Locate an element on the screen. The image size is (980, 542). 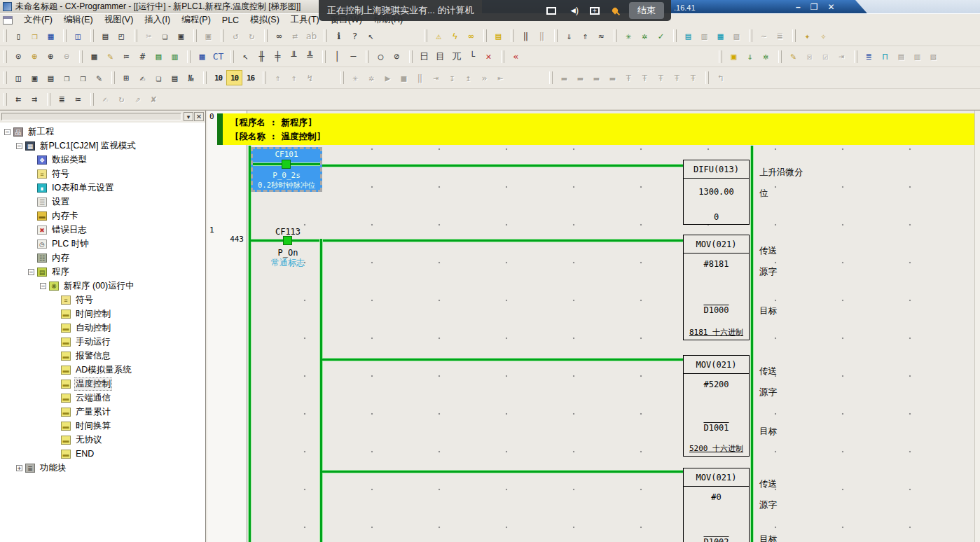
end-session-button: 结束 is located at coordinates (647, 11).